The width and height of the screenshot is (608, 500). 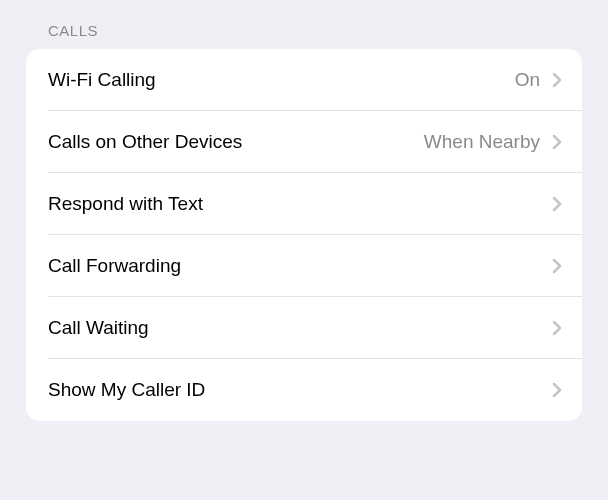 What do you see at coordinates (304, 80) in the screenshot?
I see `row-wifi-calling: Wi-Fi Calling On` at bounding box center [304, 80].